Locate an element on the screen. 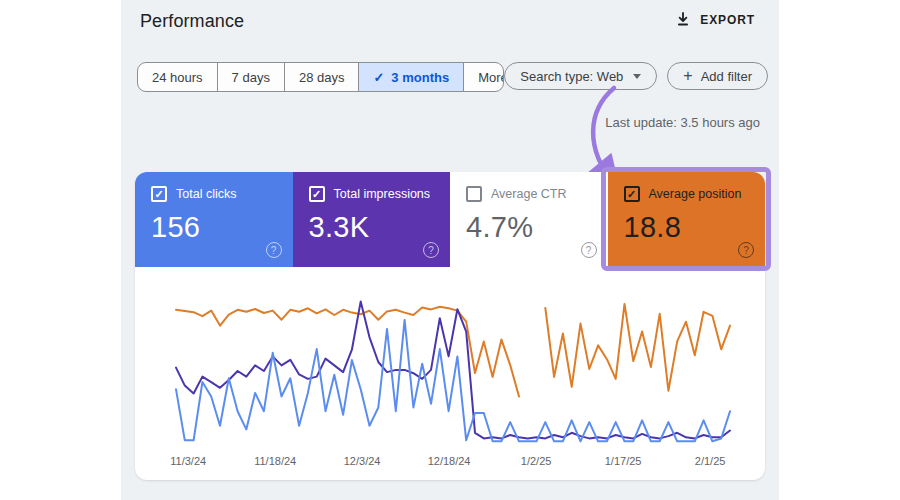  metric-value: 4.7% is located at coordinates (537, 228).